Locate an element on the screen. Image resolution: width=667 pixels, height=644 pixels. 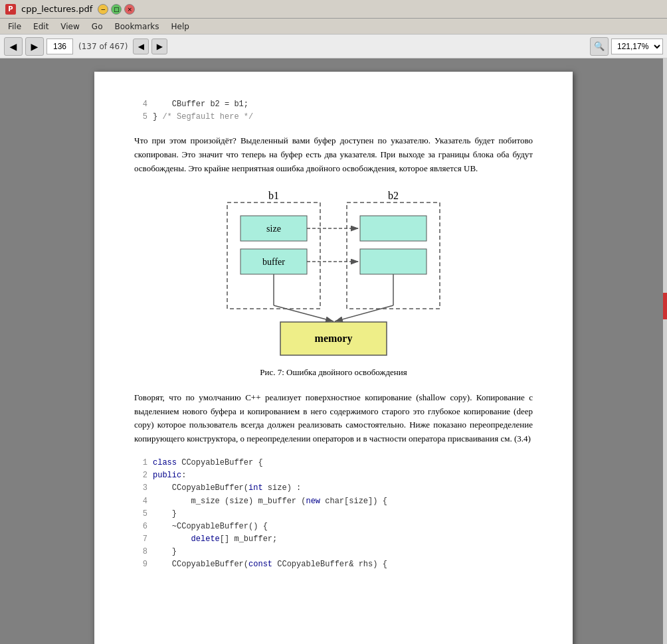
menu-help: Help is located at coordinates (181, 27).